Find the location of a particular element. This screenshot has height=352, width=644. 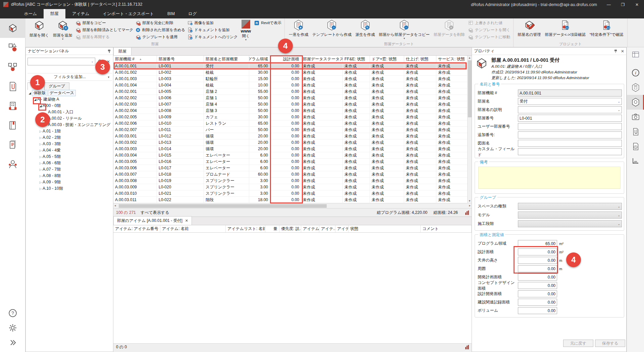

props-rail-room-data-icon is located at coordinates (635, 102).